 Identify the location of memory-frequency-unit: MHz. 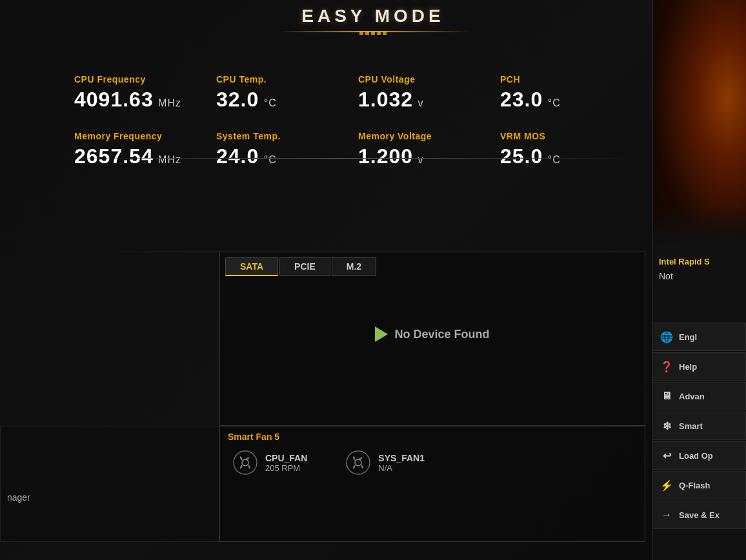
(168, 160).